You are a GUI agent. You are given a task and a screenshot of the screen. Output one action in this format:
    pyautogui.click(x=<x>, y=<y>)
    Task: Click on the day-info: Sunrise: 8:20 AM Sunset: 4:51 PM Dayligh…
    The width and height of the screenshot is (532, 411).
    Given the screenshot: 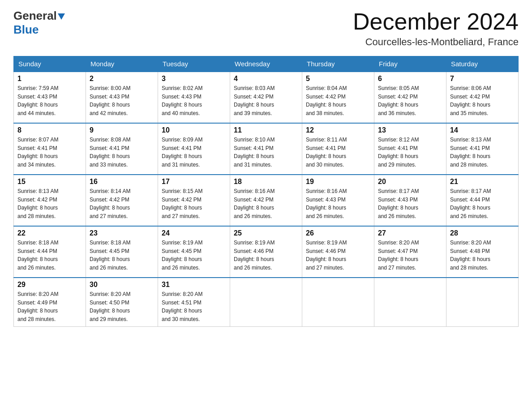 What is the action you would take?
    pyautogui.click(x=194, y=307)
    